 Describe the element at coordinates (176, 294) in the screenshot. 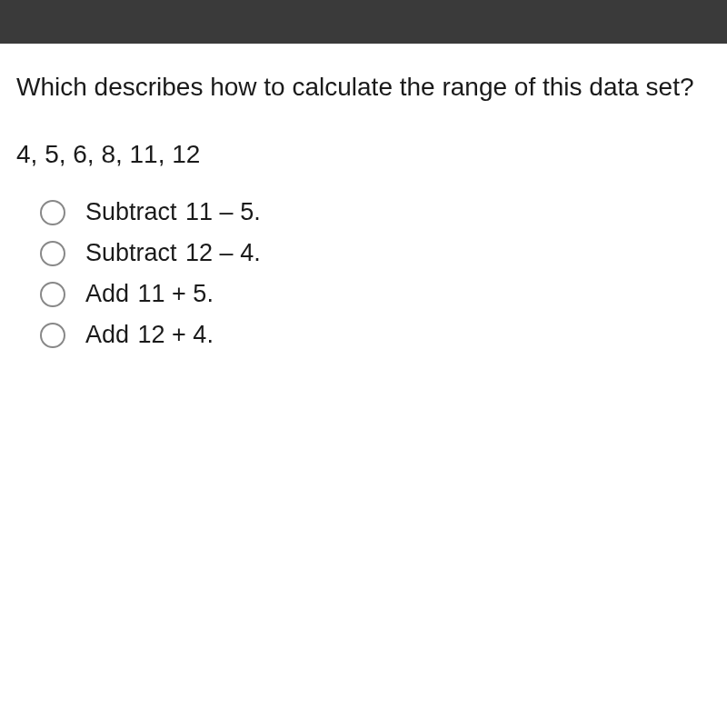

I see `option-expression: 11 + 5.` at that location.